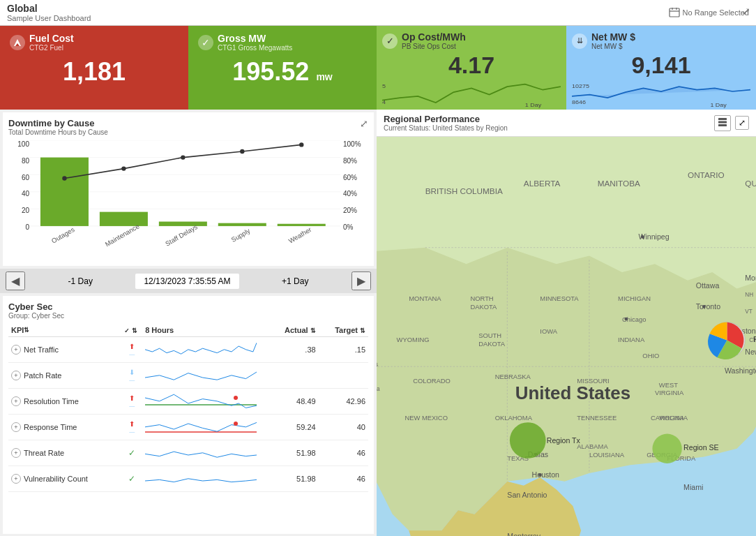 Image resolution: width=756 pixels, height=536 pixels. Describe the element at coordinates (17, 43) in the screenshot. I see `fuel-up-icon` at that location.